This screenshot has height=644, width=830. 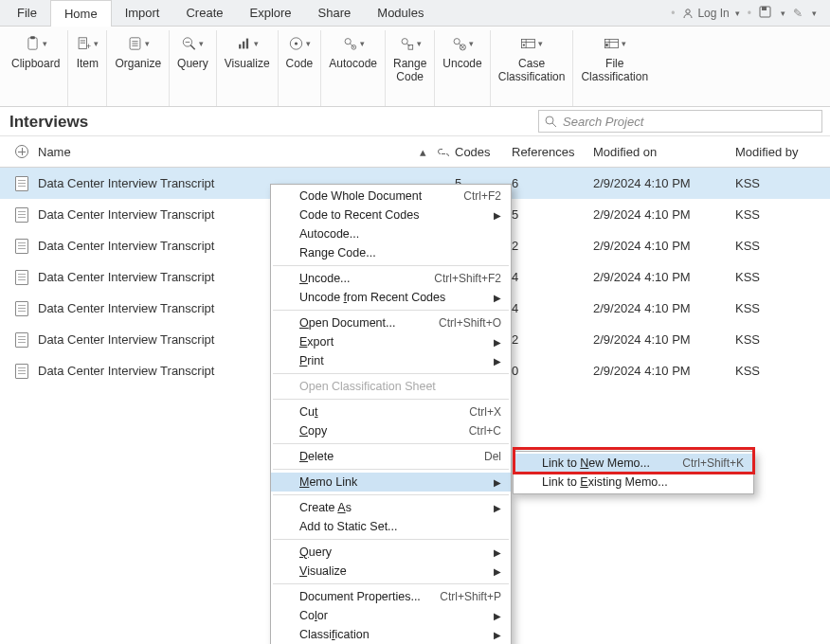 What do you see at coordinates (390, 297) in the screenshot?
I see `menu-item-uncode-from-recent-codes: Uncode from Recent Codes▶` at bounding box center [390, 297].